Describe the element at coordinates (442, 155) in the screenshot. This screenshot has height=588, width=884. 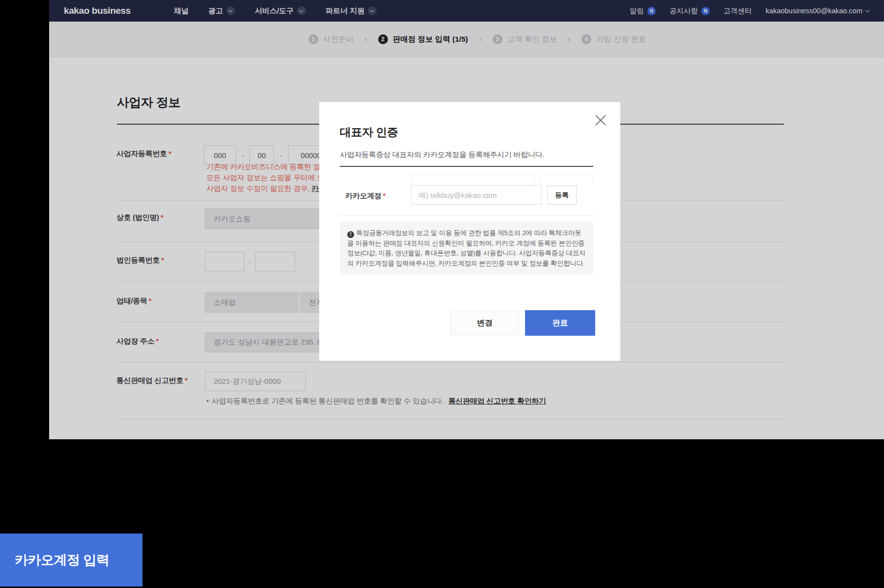
I see `modal-description: 사업자등록증상 대표자의 카카오계정을 등록해주시기 바랍니다.` at that location.